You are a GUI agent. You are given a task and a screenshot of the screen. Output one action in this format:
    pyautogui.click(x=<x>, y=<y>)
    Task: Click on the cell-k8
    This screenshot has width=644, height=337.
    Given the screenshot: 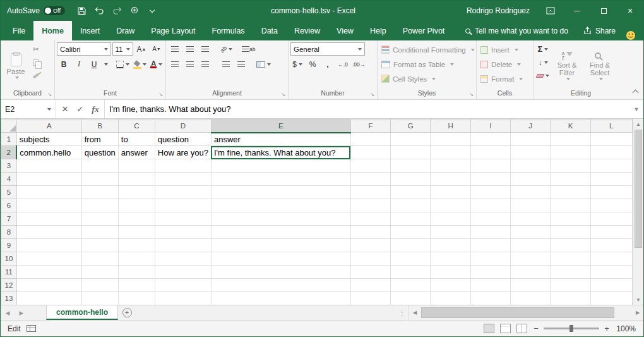 What is the action you would take?
    pyautogui.click(x=571, y=233)
    